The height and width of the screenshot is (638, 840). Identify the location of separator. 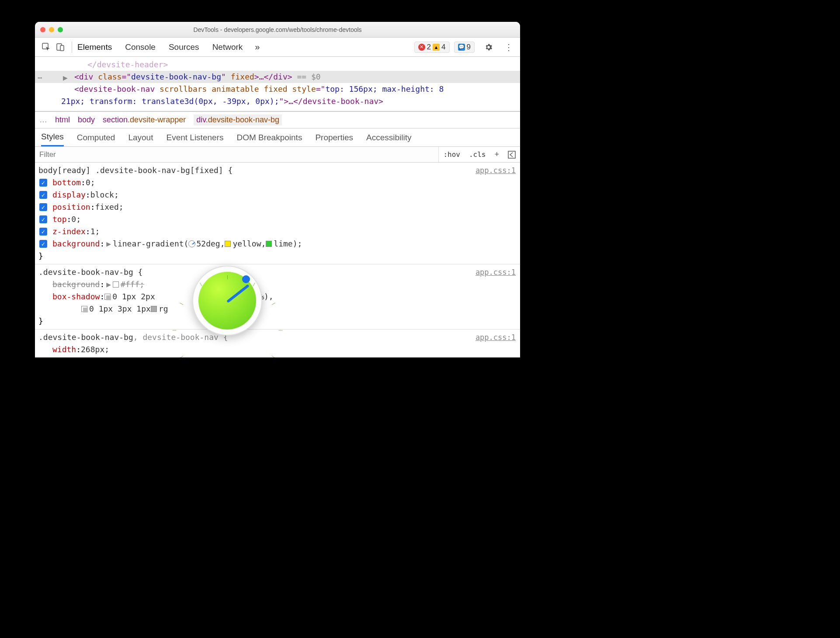
(72, 47).